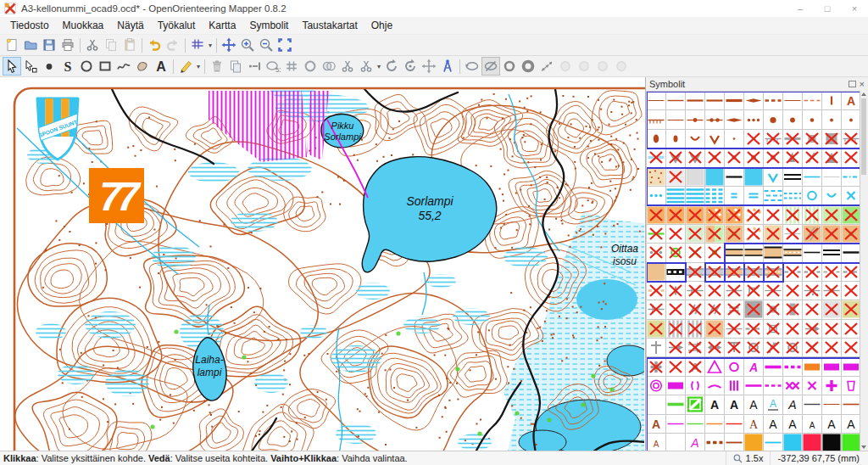 The width and height of the screenshot is (868, 465). I want to click on toolbar-cut, so click(92, 45).